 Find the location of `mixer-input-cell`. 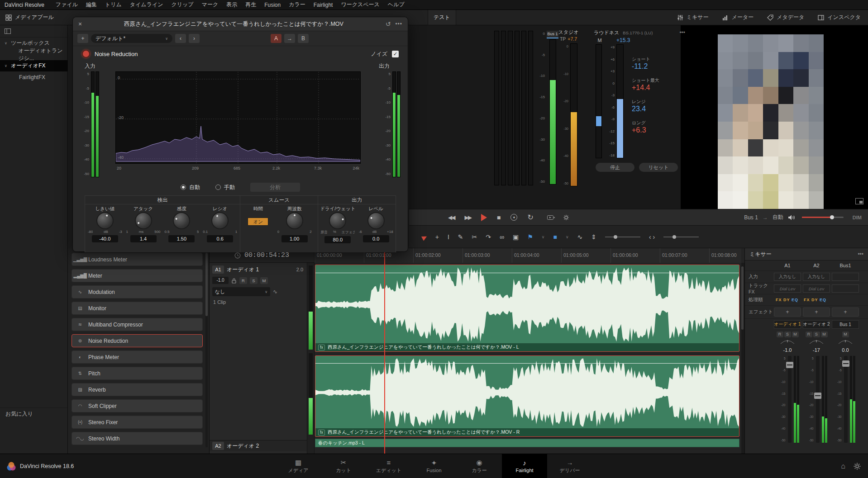

mixer-input-cell is located at coordinates (845, 277).